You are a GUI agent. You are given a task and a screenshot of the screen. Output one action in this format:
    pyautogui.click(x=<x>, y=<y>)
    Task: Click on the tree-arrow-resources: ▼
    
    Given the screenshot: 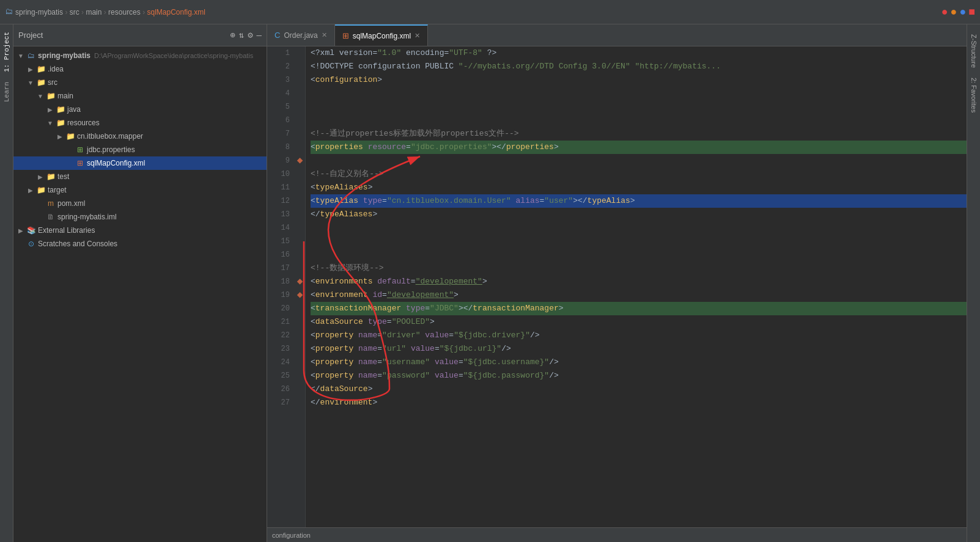 What is the action you would take?
    pyautogui.click(x=50, y=123)
    